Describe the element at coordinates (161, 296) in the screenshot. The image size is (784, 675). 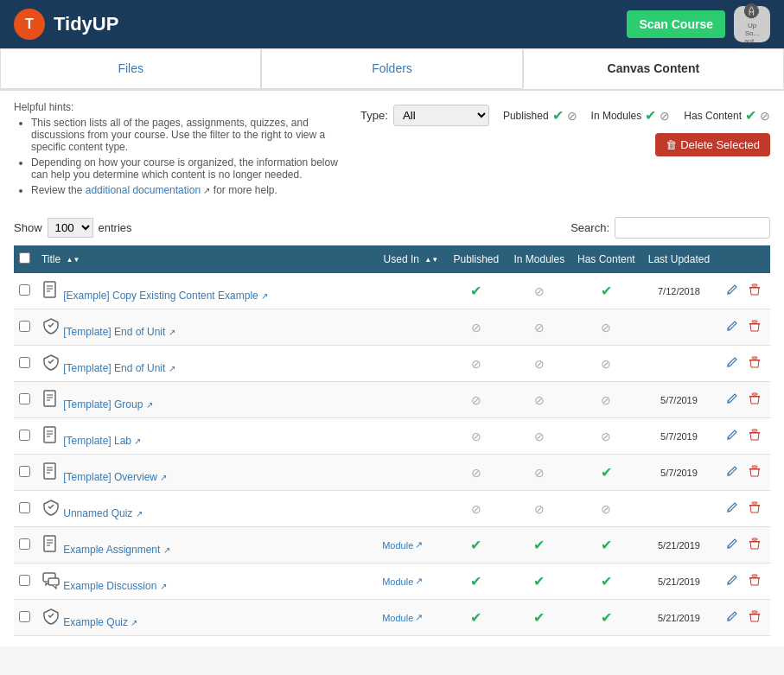
I see `row-title-link: [Example] Copy Existing Content Example` at that location.